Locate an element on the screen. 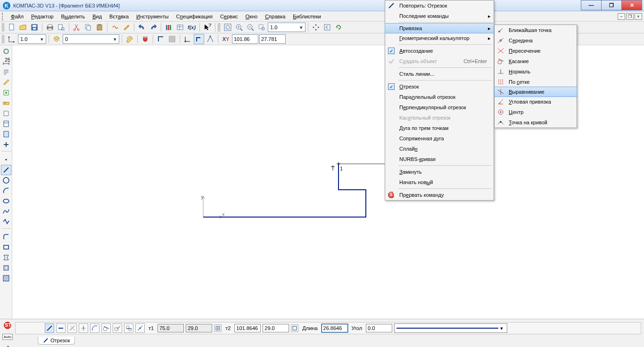 The height and width of the screenshot is (347, 644). cm-perpend: Перпендикулярный отрезок is located at coordinates (439, 107).